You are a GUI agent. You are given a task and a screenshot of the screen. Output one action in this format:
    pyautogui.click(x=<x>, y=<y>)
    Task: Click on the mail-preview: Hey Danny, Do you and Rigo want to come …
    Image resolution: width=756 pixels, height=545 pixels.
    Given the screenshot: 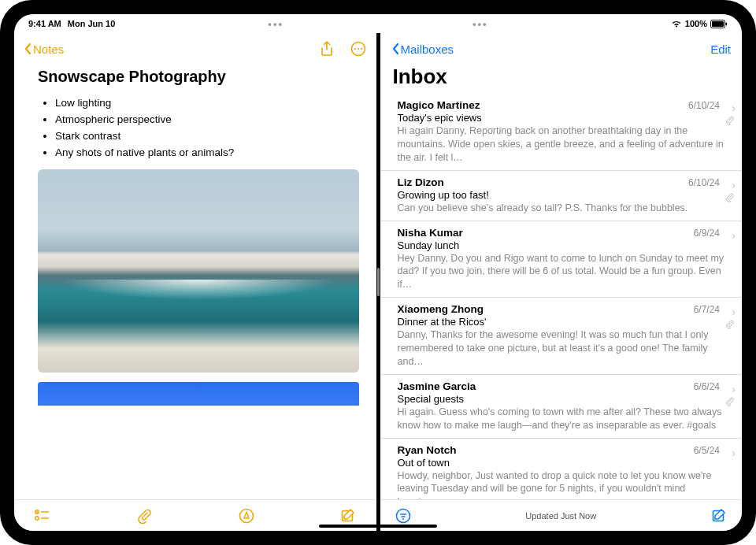 What is the action you would take?
    pyautogui.click(x=565, y=272)
    